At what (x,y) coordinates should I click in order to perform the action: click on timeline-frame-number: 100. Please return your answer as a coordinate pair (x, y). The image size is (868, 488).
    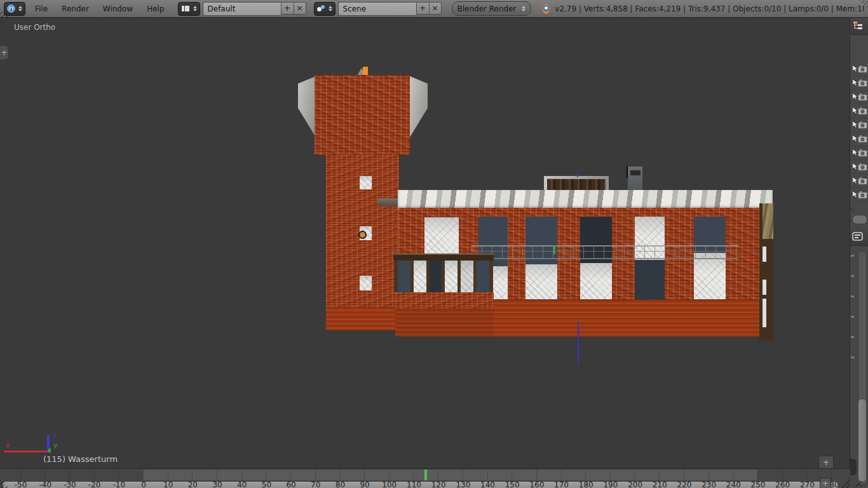
    Looking at the image, I should click on (389, 485).